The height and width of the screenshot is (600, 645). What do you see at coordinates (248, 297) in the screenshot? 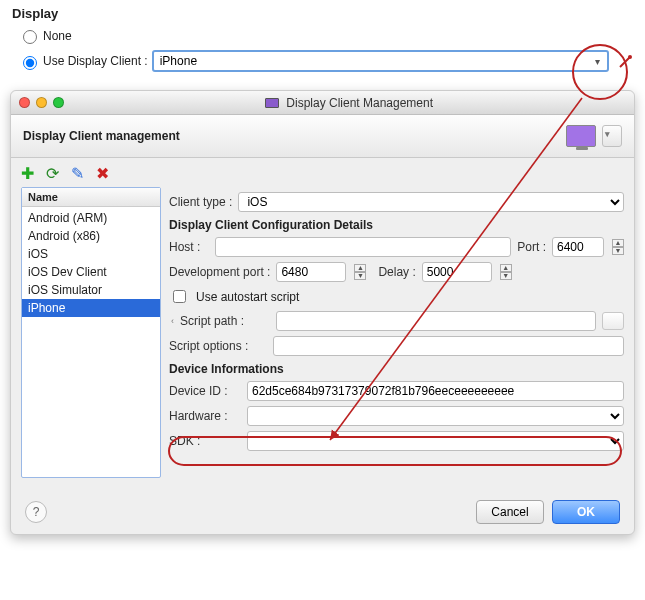
I see `autostart-label: Use autostart script` at bounding box center [248, 297].